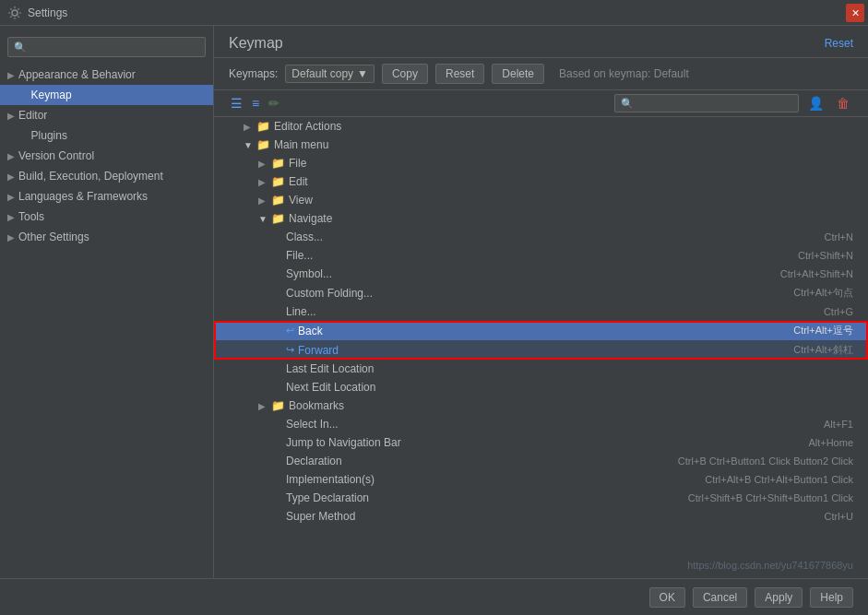 This screenshot has width=868, height=615. I want to click on apply-button: Apply, so click(779, 597).